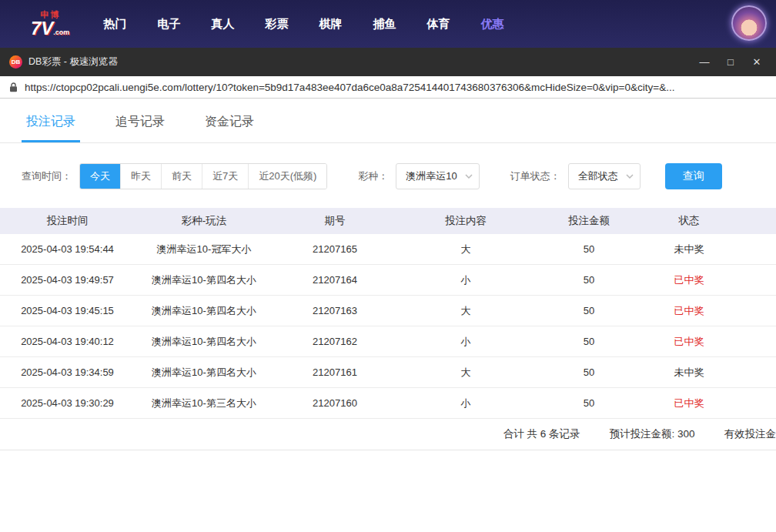 The image size is (776, 532). I want to click on time-filter-label: 查询时间：, so click(46, 176).